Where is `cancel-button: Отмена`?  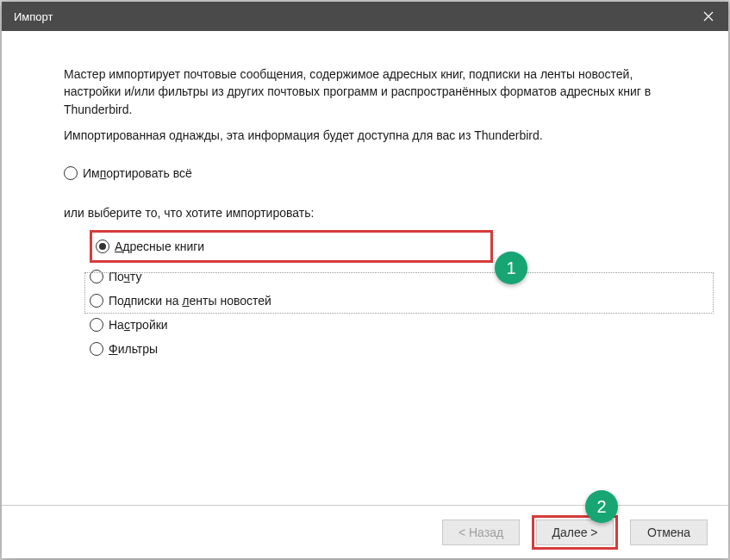
cancel-button: Отмена is located at coordinates (669, 532).